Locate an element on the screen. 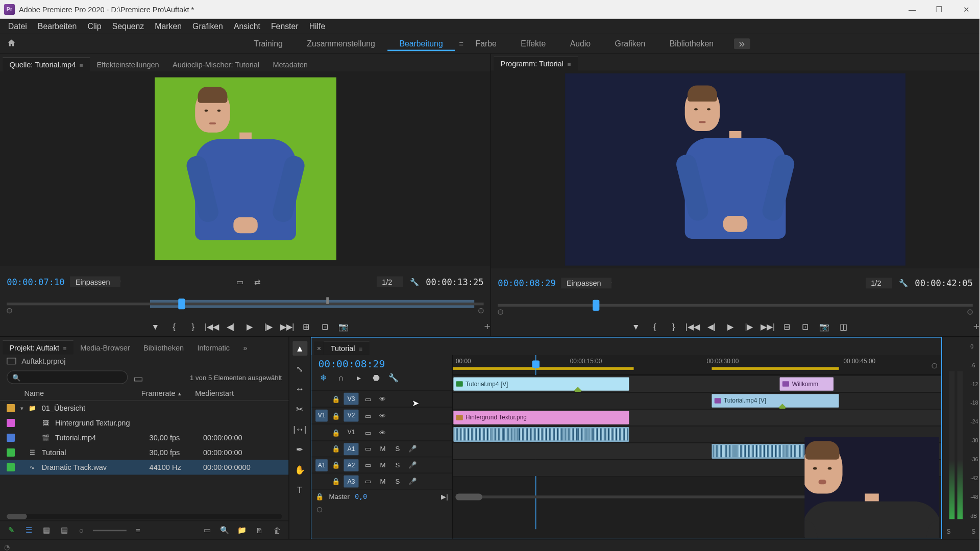 Image resolution: width=980 pixels, height=551 pixels. timeline-timecode: 00:00:08:29 is located at coordinates (382, 362).